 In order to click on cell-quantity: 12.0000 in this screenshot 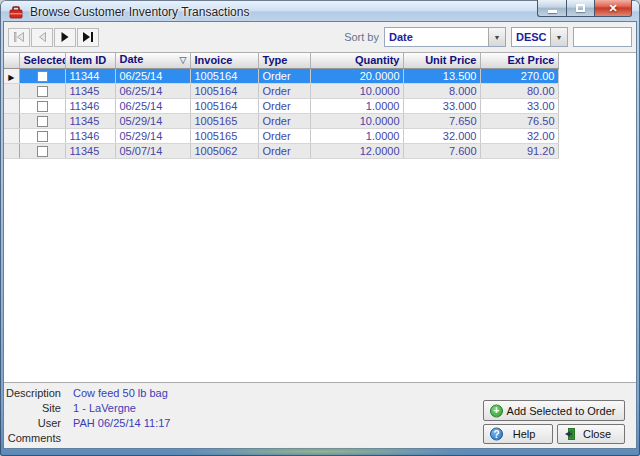, I will do `click(356, 150)`.